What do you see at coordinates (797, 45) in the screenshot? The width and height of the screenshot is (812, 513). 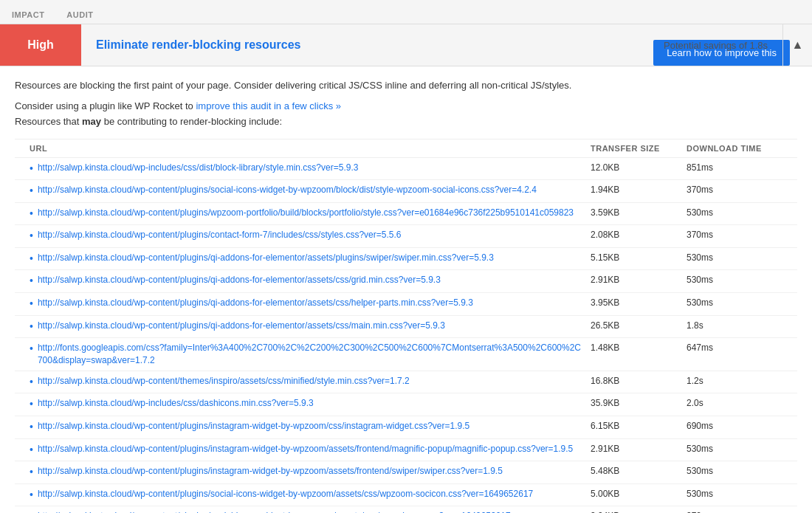 I see `collapse-button: ▲` at bounding box center [797, 45].